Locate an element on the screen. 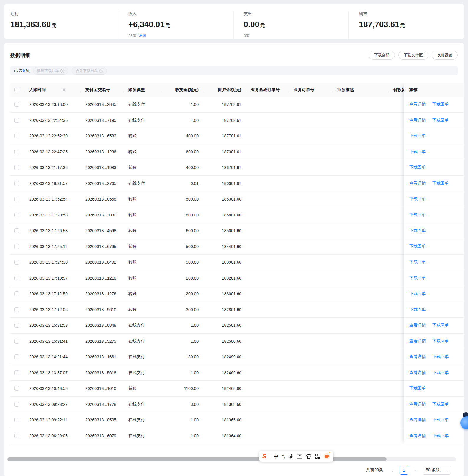  cell-txid: 20260313...1983 is located at coordinates (102, 168).